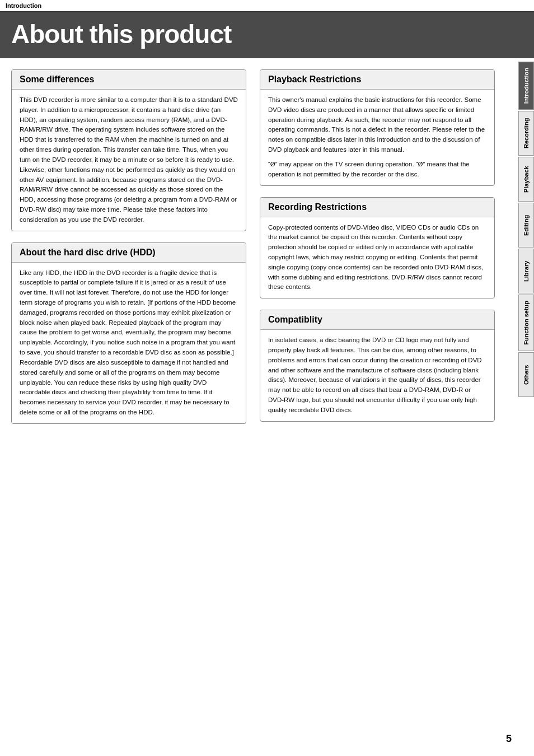  I want to click on page-title: About this product, so click(267, 34).